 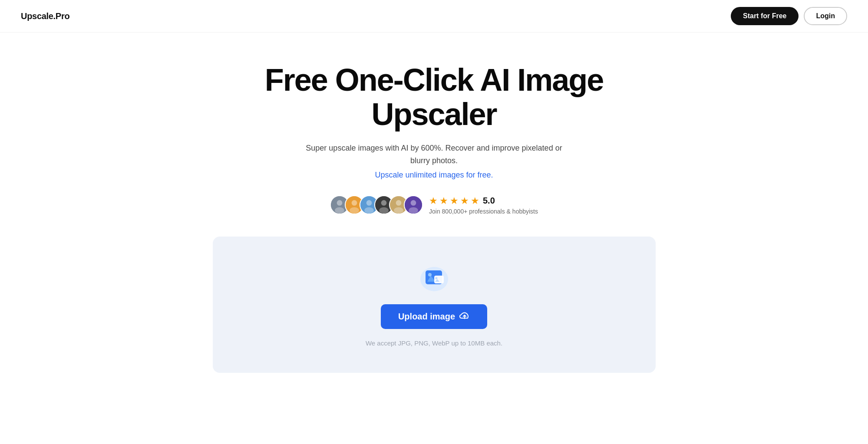 I want to click on avatar, so click(x=413, y=205).